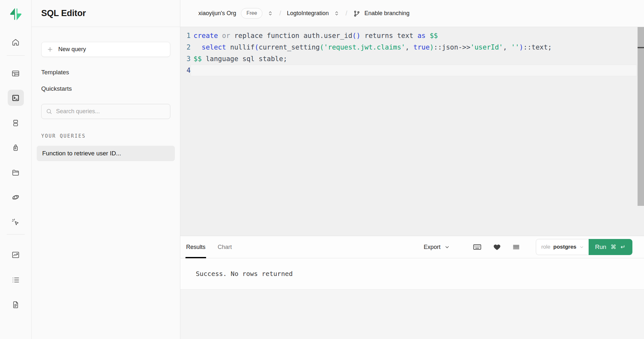 The height and width of the screenshot is (339, 644). I want to click on rail-reports-icon, so click(16, 255).